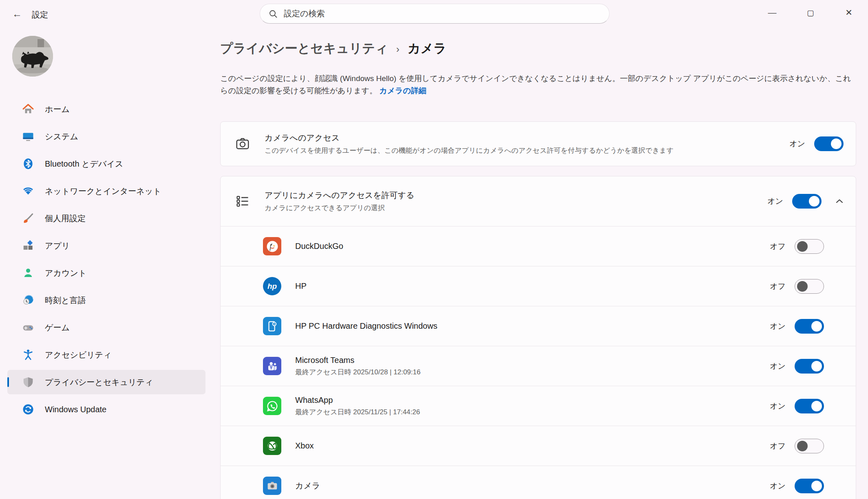 The height and width of the screenshot is (499, 868). Describe the element at coordinates (272, 286) in the screenshot. I see `hp-icon: hp` at that location.